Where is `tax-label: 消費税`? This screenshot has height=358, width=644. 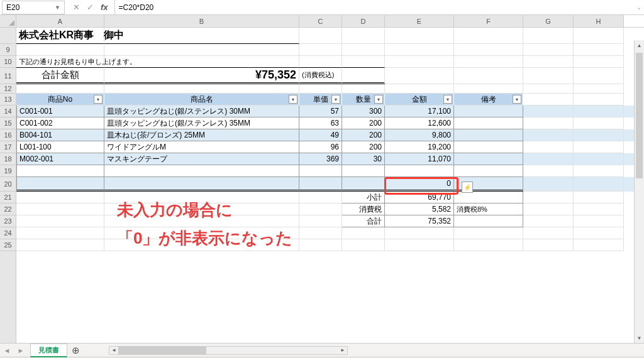
tax-label: 消費税 is located at coordinates (364, 210).